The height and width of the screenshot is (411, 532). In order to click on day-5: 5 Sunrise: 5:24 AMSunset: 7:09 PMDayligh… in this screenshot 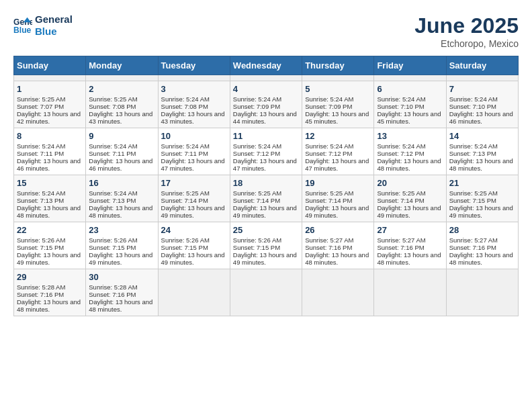, I will do `click(339, 105)`.